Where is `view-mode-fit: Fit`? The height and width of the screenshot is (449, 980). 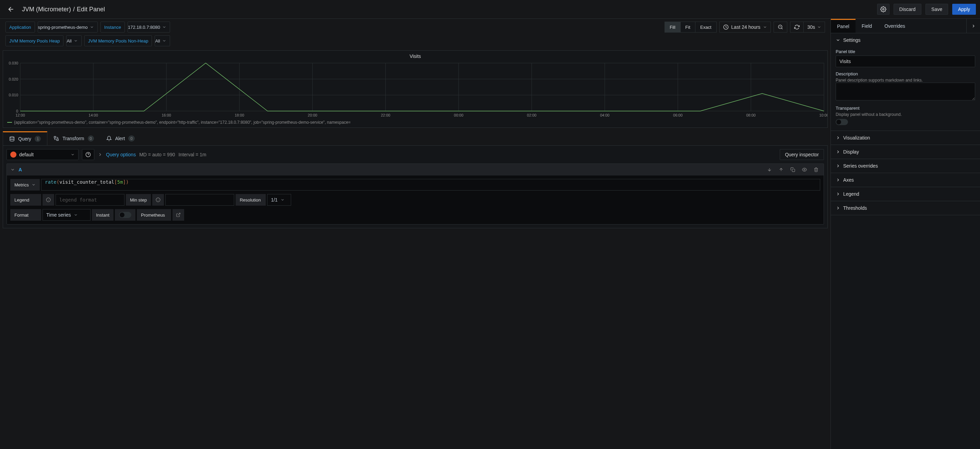 view-mode-fit: Fit is located at coordinates (688, 27).